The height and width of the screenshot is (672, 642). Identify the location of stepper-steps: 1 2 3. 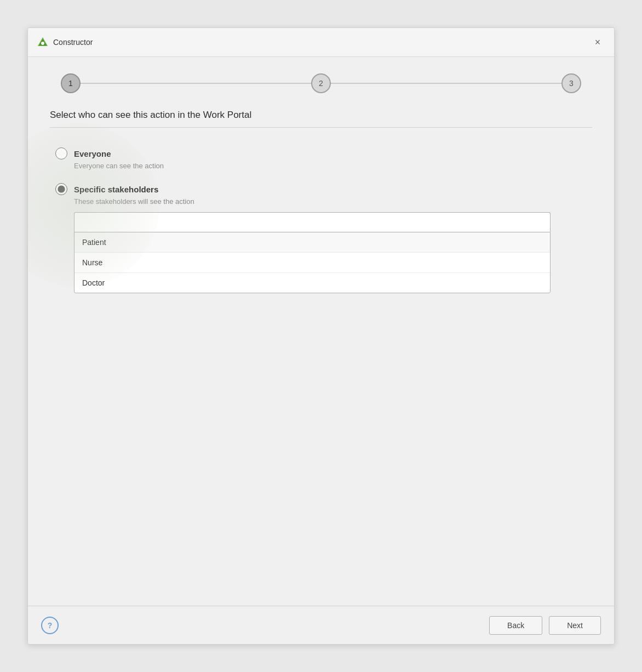
(321, 83).